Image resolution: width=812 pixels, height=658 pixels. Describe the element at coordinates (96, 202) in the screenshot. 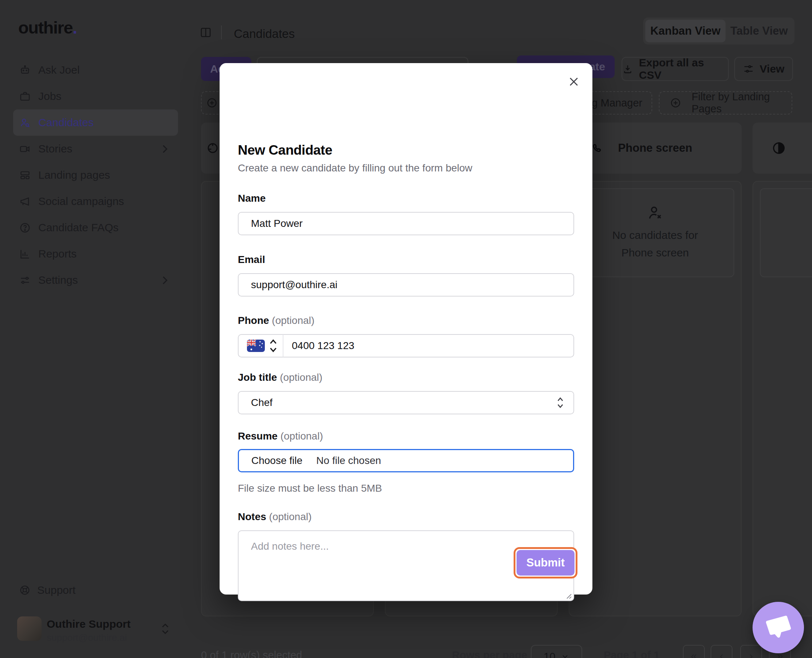

I see `sidebar-item-social-campaigns: Social campaigns` at that location.